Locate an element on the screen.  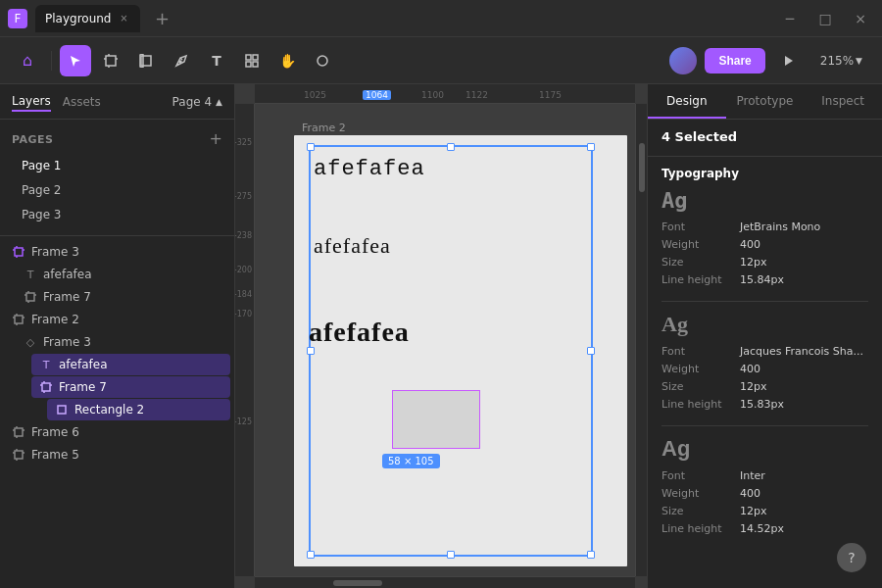
page-item-1: Page 1 is located at coordinates (118, 166).